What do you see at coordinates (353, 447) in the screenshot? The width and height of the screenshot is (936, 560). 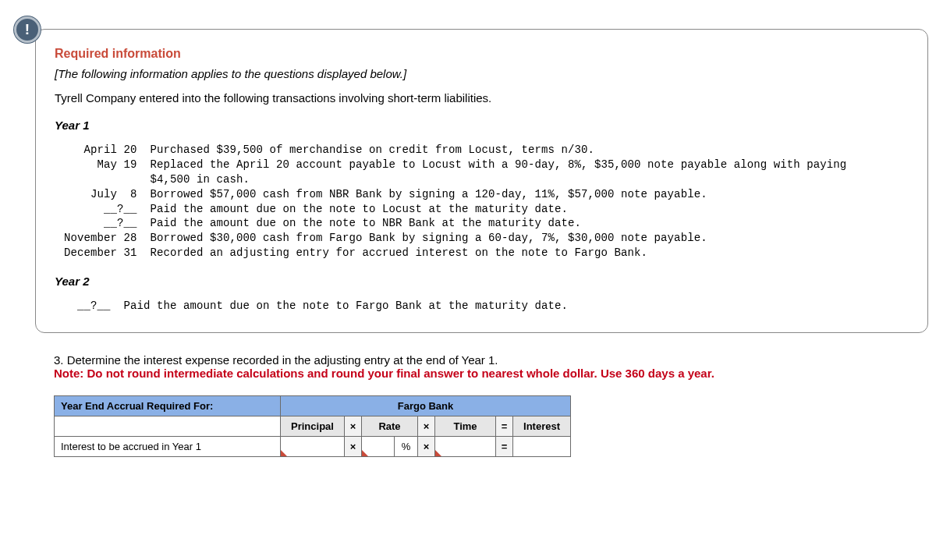 I see `sym-times-3: ×` at bounding box center [353, 447].